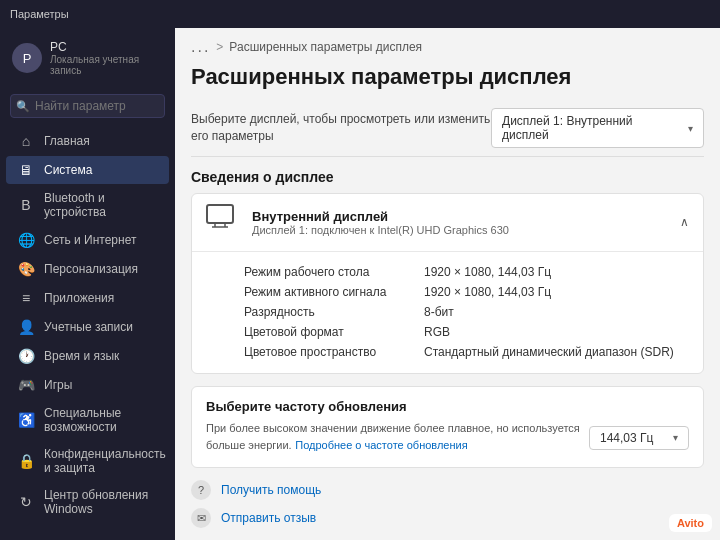  What do you see at coordinates (88, 58) in the screenshot?
I see `user-profile: P PC Локальная учетная запись` at bounding box center [88, 58].